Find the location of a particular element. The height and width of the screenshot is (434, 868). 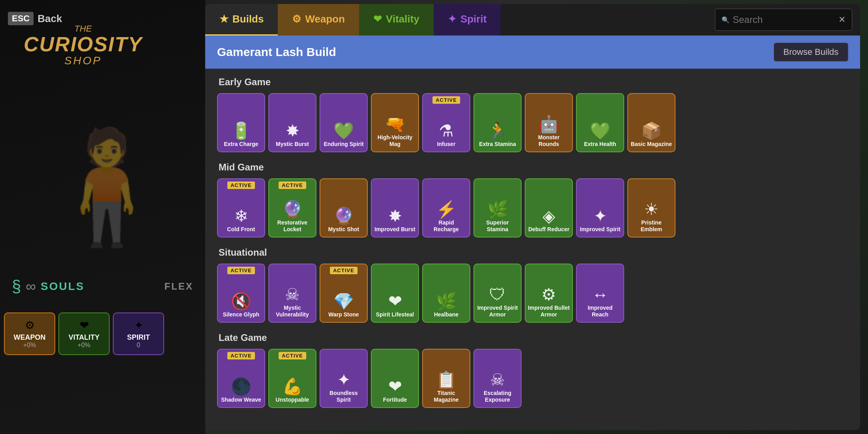

item-icon: 🌿 is located at coordinates (498, 210).